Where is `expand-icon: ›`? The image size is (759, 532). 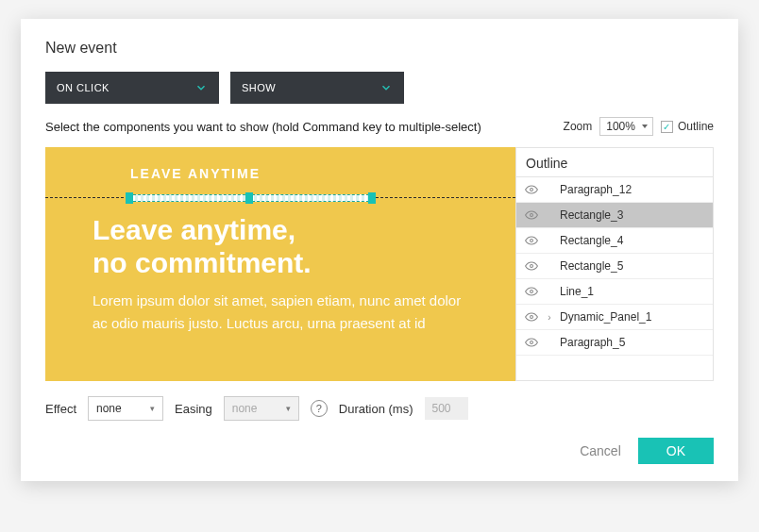 expand-icon: › is located at coordinates (549, 317).